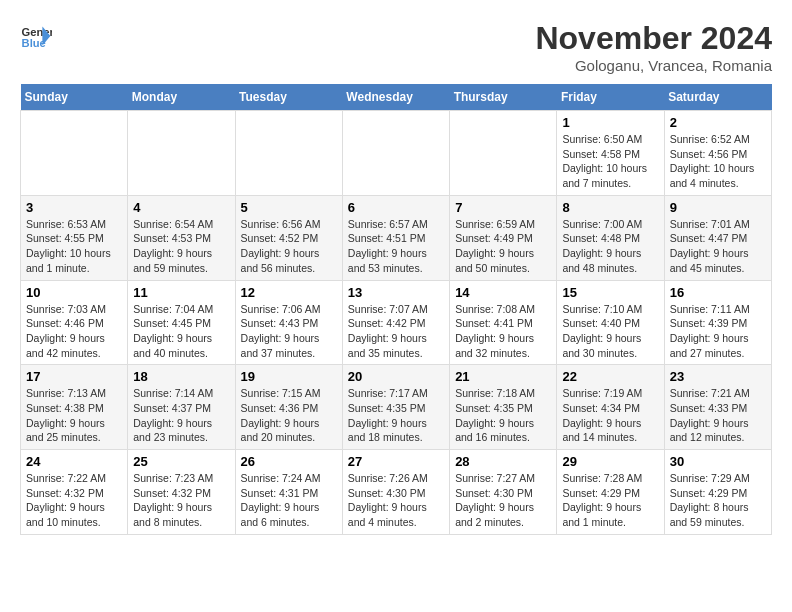  Describe the element at coordinates (289, 500) in the screenshot. I see `day-info: Sunrise: 7:24 AM Sunset: 4:31 PM Dayligh…` at that location.